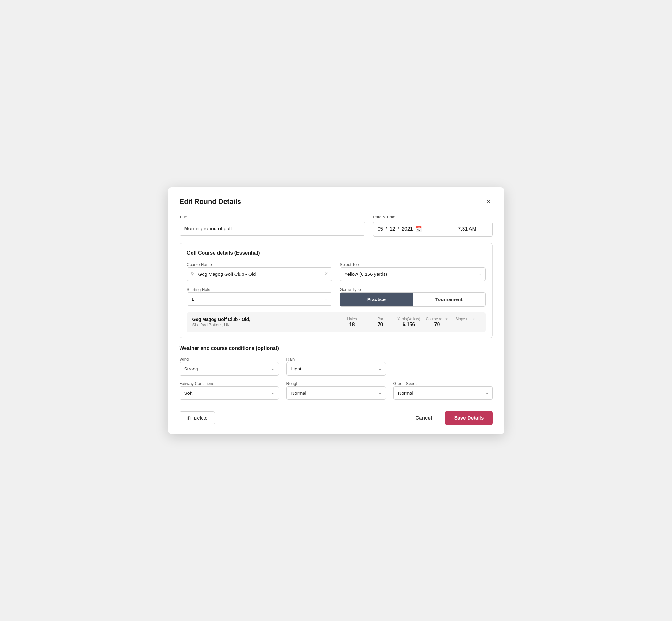  What do you see at coordinates (260, 271) in the screenshot?
I see `course-name-group: Course Name ⚲ ✕` at bounding box center [260, 271].